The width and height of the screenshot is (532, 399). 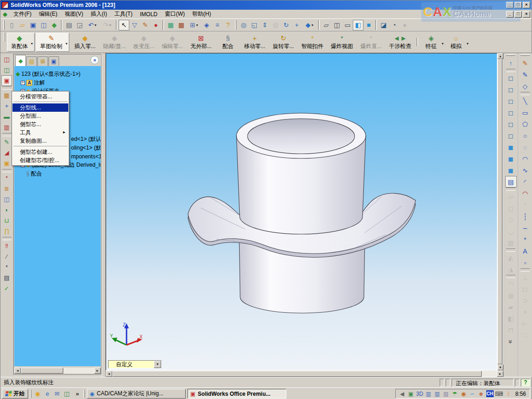 What do you see at coordinates (42, 61) in the screenshot?
I see `tab-configurationmanager: ⊞` at bounding box center [42, 61].